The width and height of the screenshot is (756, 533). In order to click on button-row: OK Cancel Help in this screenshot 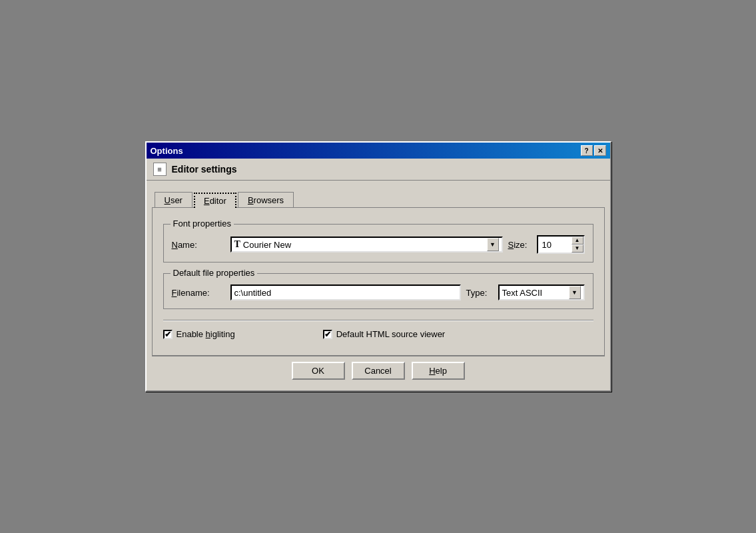, I will do `click(378, 370)`.